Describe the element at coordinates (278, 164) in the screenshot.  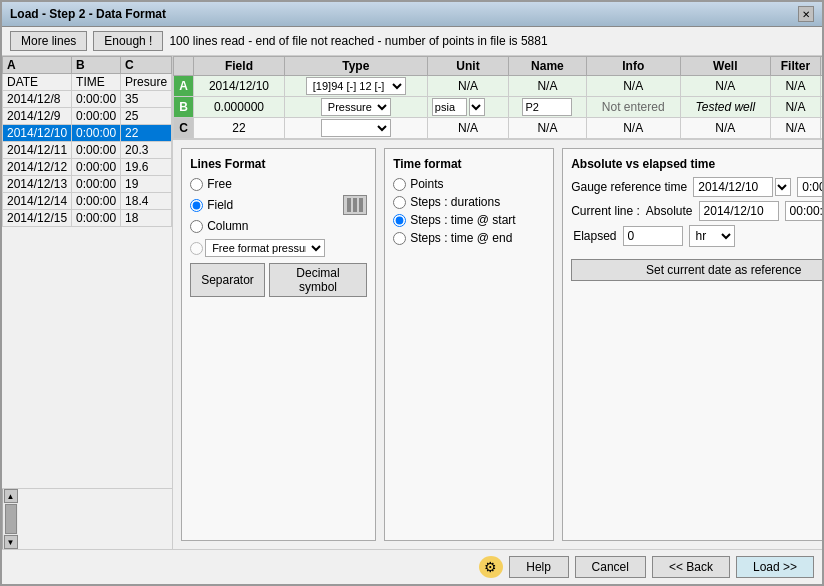
I see `lines-format-title: Lines Format` at that location.